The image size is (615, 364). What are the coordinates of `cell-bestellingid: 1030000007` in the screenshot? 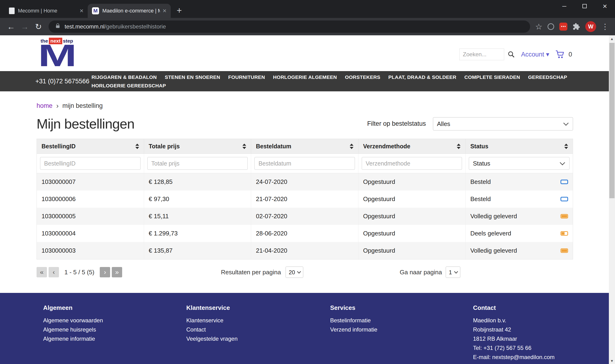 It's located at (90, 182).